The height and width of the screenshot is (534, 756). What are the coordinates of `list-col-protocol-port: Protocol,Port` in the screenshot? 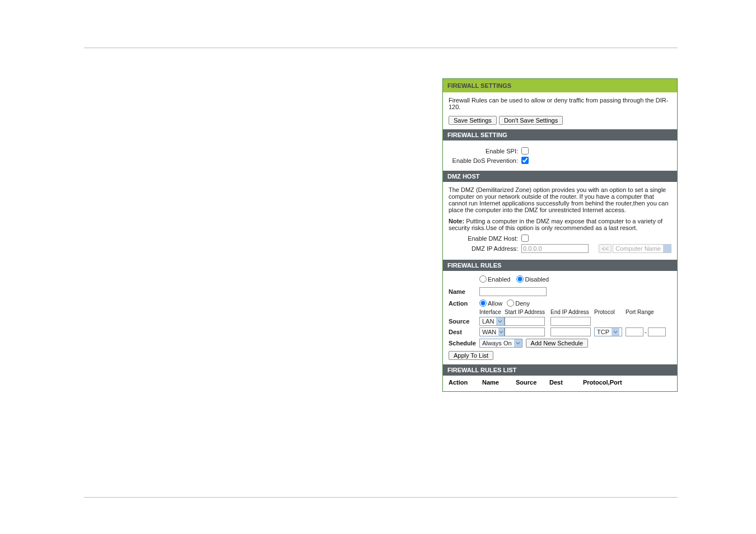 It's located at (627, 382).